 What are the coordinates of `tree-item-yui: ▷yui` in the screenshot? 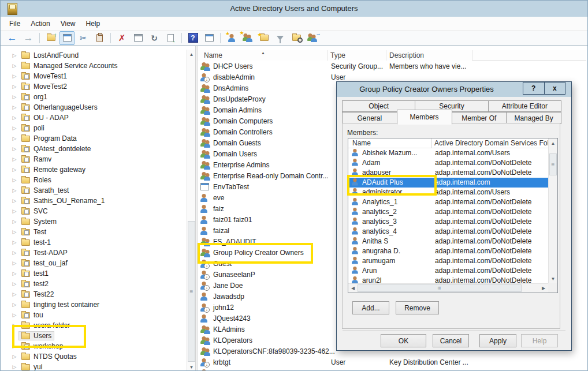 It's located at (94, 366).